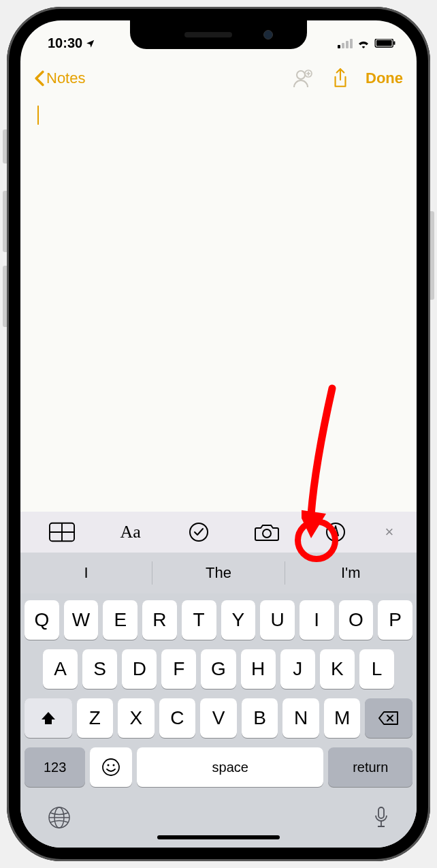  Describe the element at coordinates (336, 532) in the screenshot. I see `markup-button` at that location.